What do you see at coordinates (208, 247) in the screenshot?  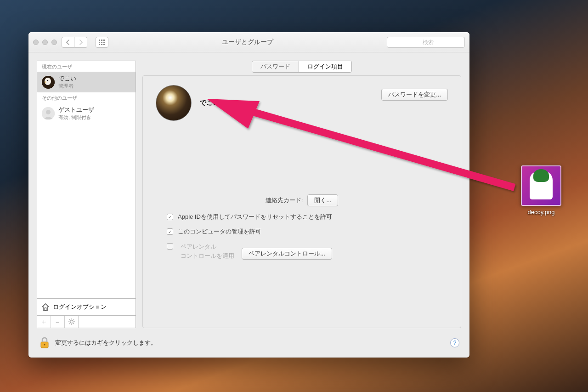 I see `label-parental-1: ペアレンタル` at bounding box center [208, 247].